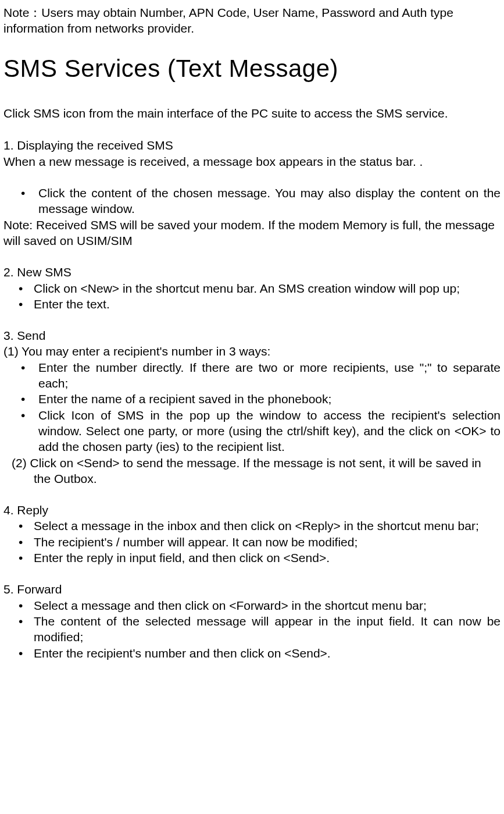 The image size is (504, 814). Describe the element at coordinates (252, 233) in the screenshot. I see `section-1-note: Note: Received SMS will be saved your mo…` at that location.